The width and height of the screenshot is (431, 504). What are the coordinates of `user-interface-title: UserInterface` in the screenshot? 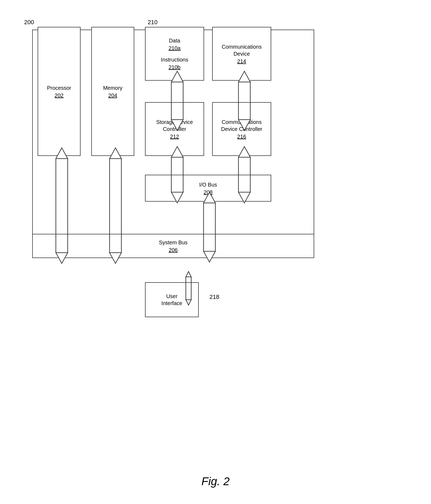 It's located at (172, 300).